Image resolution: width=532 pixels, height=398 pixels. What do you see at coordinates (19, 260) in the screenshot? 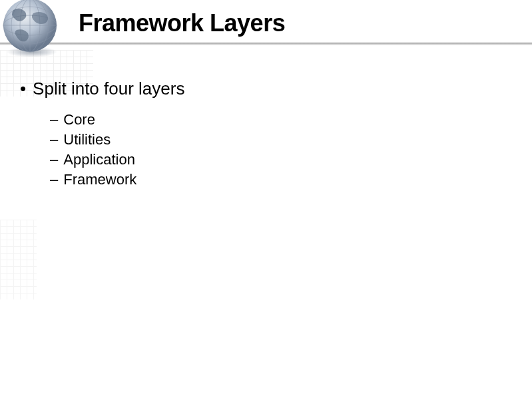
I see `grid-decoration-left` at bounding box center [19, 260].